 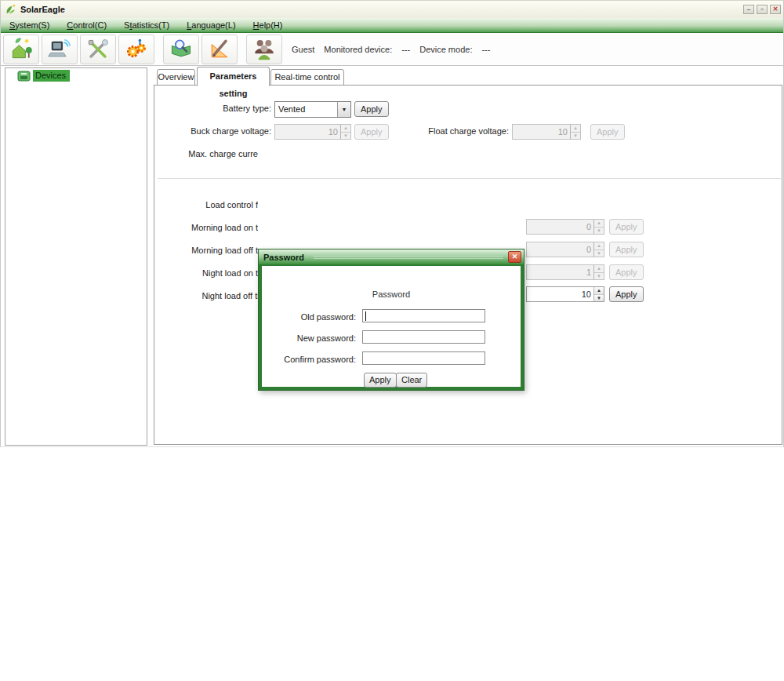 I want to click on laptop-wifi-icon, so click(x=60, y=49).